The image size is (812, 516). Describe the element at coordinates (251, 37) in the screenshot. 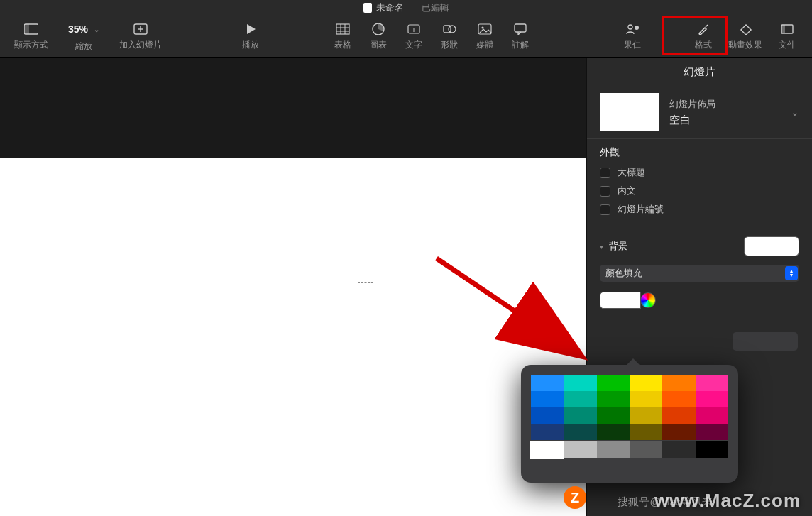

I see `play-button: 播放` at that location.